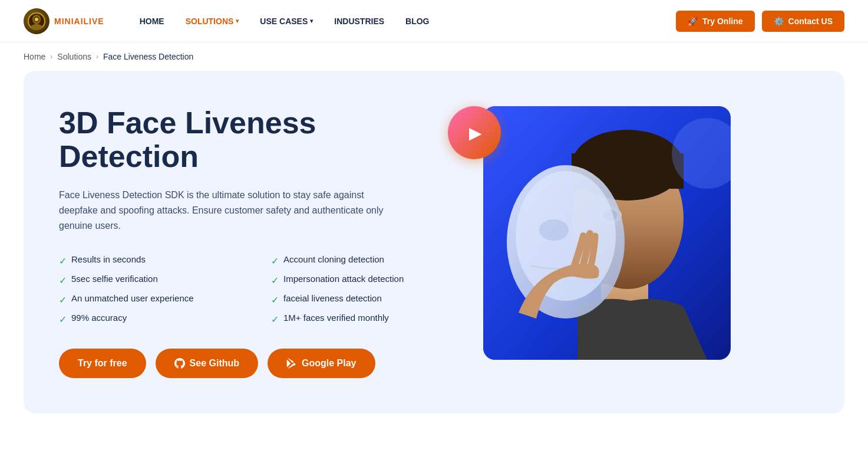  What do you see at coordinates (259, 290) in the screenshot?
I see `features-grid: ✓ Results in seconds ✓ Account cloning d…` at bounding box center [259, 290].